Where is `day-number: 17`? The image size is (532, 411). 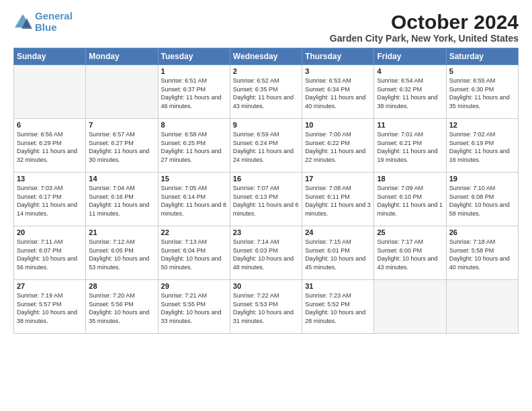 day-number: 17 is located at coordinates (338, 179).